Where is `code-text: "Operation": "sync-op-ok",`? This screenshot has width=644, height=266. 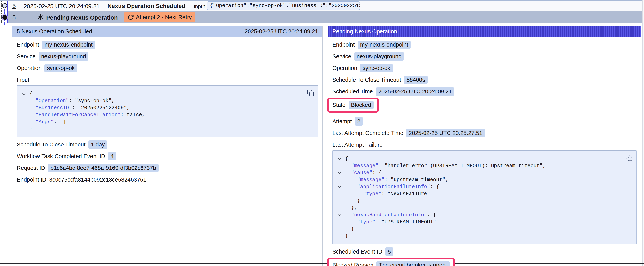 code-text: "Operation": "sync-op-ok", is located at coordinates (72, 101).